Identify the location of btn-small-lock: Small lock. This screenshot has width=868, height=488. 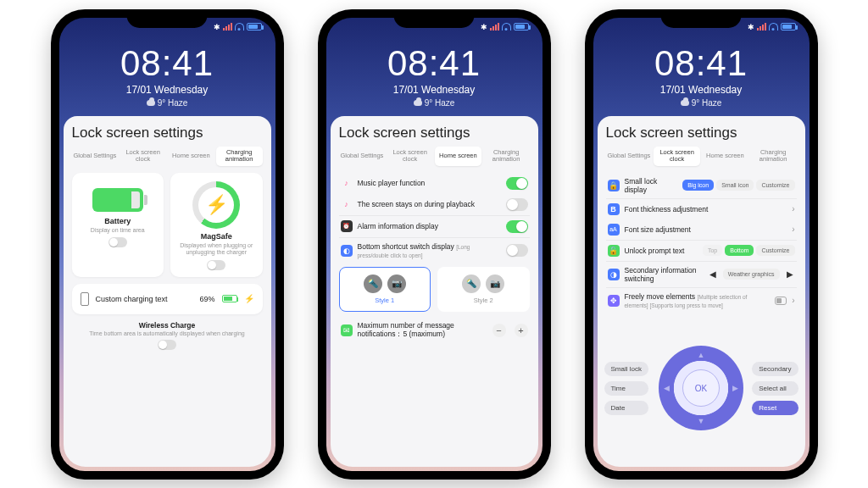
(626, 369).